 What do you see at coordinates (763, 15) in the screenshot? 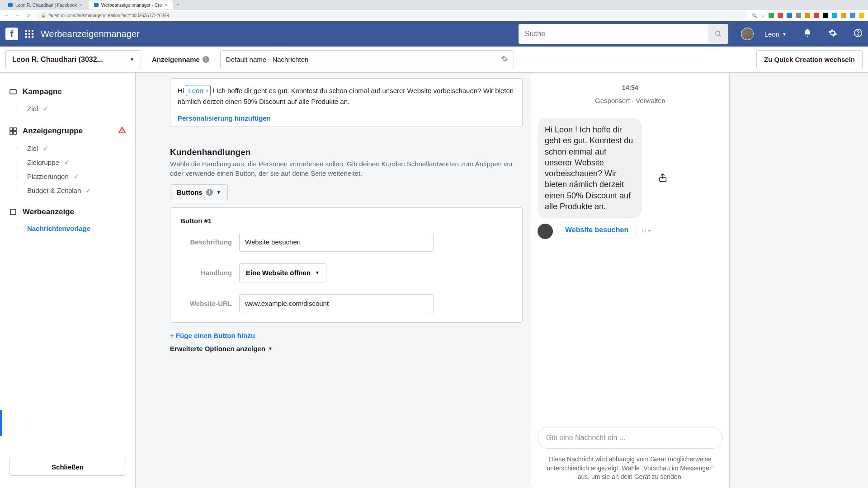
I see `star-icon: ☆` at bounding box center [763, 15].